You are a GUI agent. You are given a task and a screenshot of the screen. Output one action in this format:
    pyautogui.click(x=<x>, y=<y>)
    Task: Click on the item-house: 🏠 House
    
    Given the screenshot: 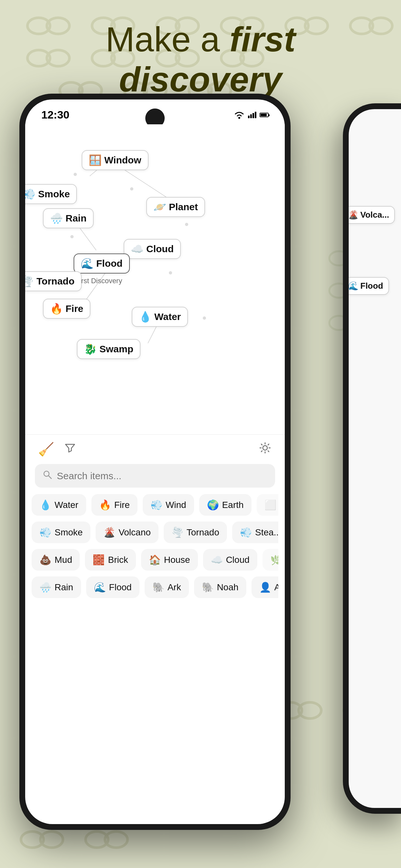 What is the action you would take?
    pyautogui.click(x=169, y=560)
    